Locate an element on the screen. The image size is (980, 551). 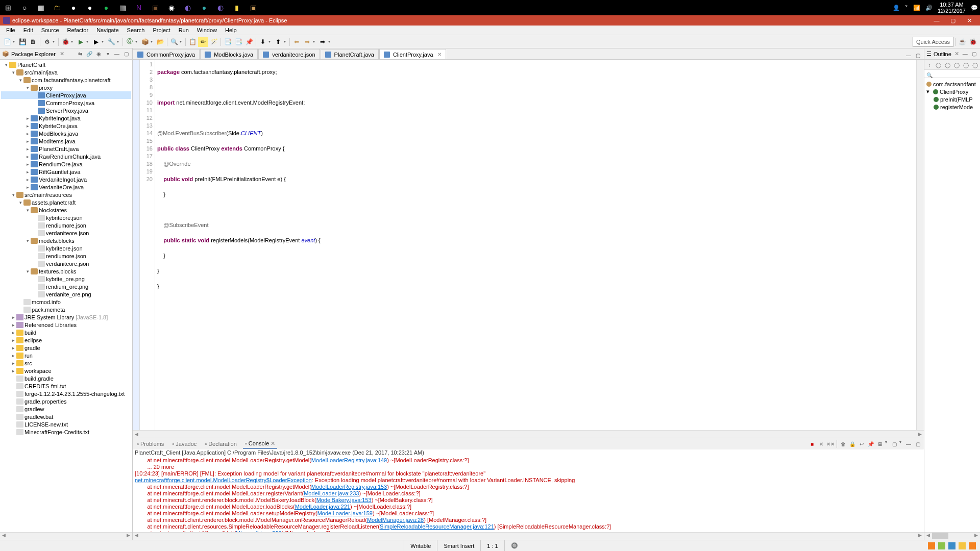
menu-file: File is located at coordinates (11, 30).